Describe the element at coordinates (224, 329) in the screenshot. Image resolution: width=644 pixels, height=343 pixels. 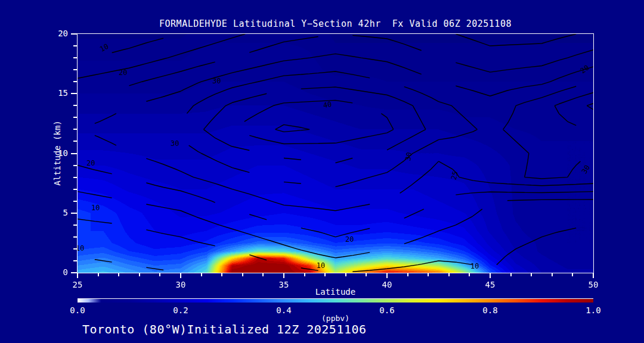
I see `footer-text: Toronto (80°W)Initialized 12Z 20251106` at that location.